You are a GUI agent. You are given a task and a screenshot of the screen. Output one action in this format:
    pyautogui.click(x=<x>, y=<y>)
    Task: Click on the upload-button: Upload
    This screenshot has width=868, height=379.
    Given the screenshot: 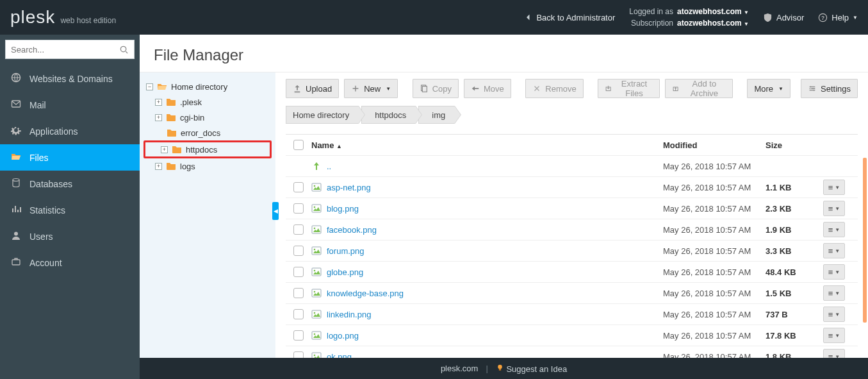 What is the action you would take?
    pyautogui.click(x=313, y=88)
    